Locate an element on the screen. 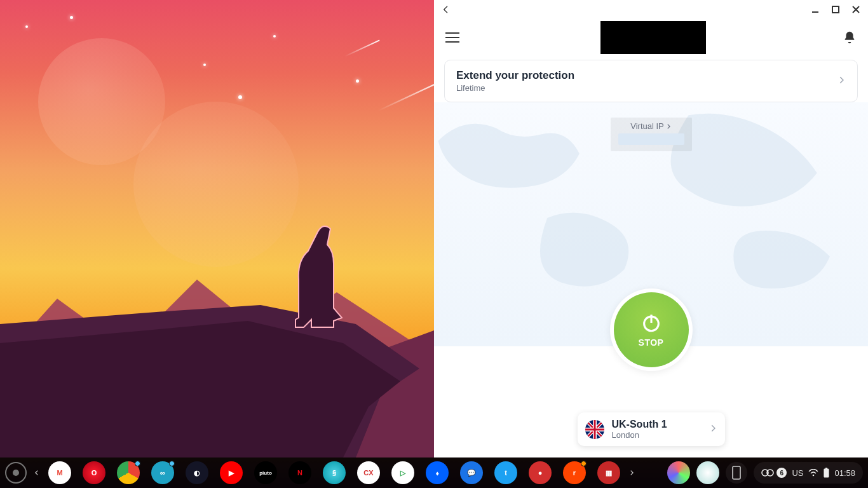 The height and width of the screenshot is (488, 868). vpn-status-icon: 6 is located at coordinates (774, 473).